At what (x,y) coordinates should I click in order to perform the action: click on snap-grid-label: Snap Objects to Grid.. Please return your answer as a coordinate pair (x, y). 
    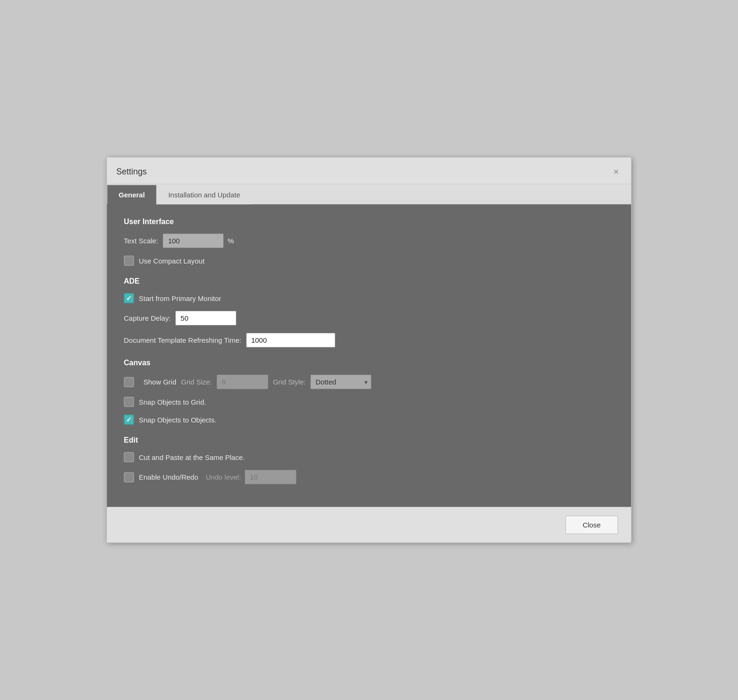
    Looking at the image, I should click on (173, 402).